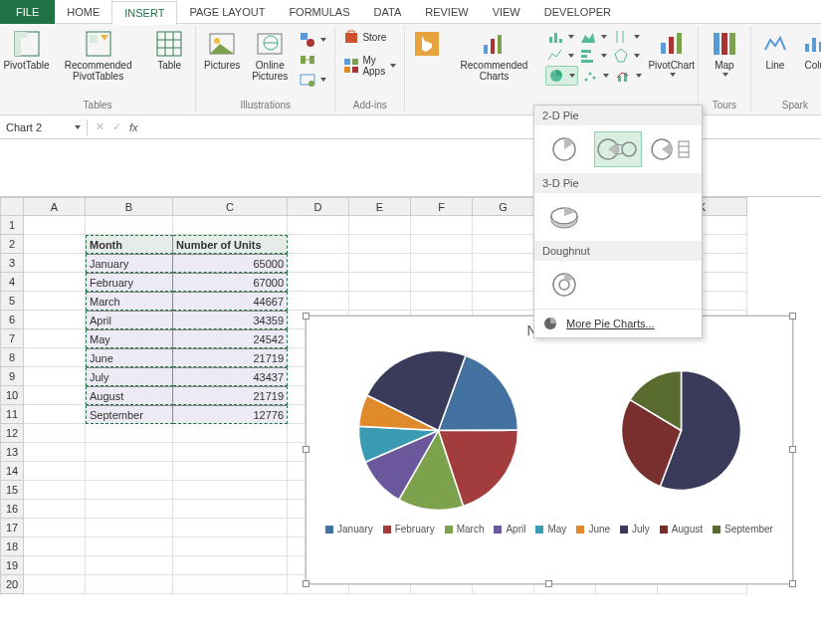 The width and height of the screenshot is (821, 644). I want to click on cell: 43437, so click(231, 376).